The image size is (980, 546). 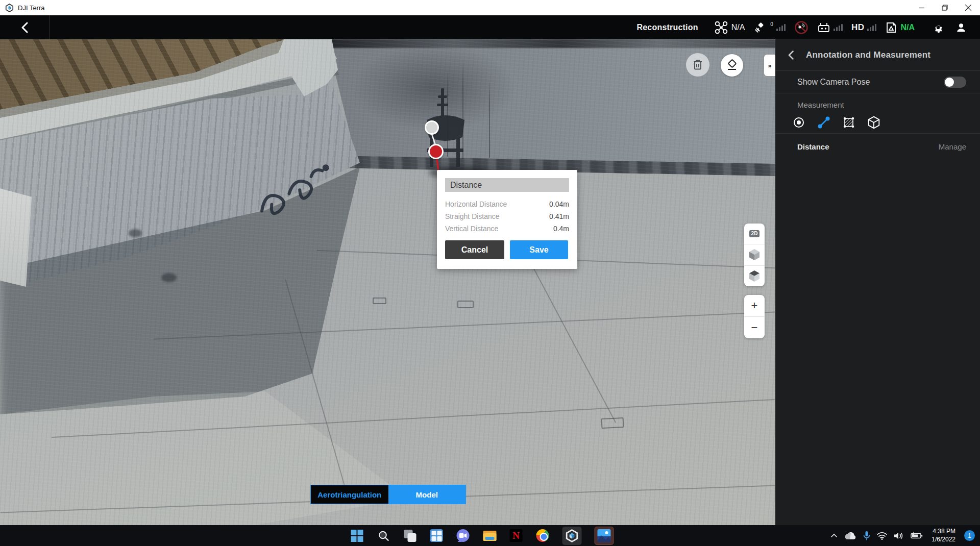 What do you see at coordinates (559, 216) in the screenshot?
I see `measurement-value: 0.41m` at bounding box center [559, 216].